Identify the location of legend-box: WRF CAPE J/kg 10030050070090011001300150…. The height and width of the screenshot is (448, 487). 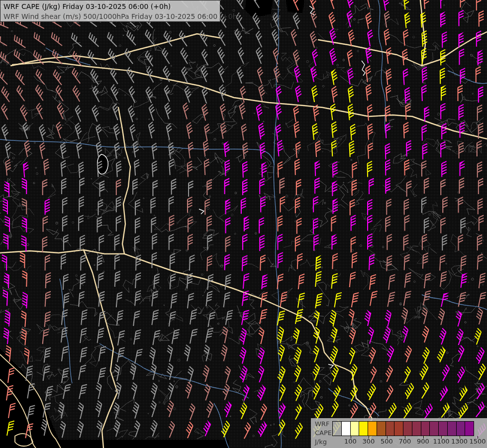
(399, 433).